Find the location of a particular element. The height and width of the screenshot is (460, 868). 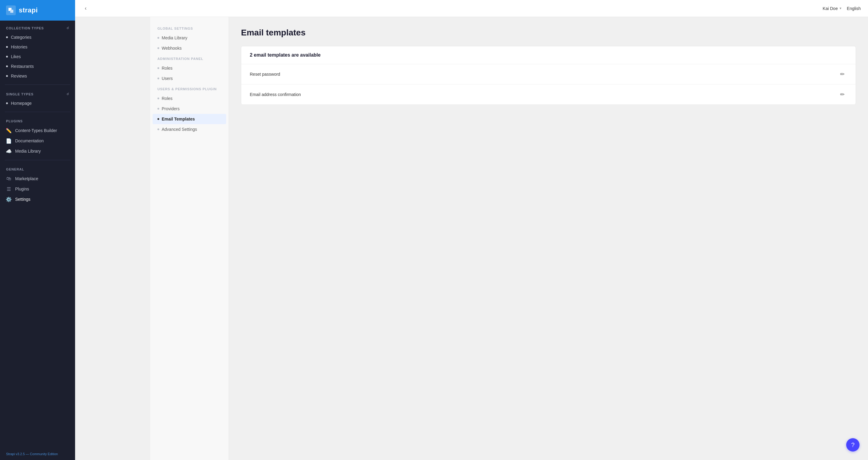

administration-panel-label: ADMINISTRATION PANEL is located at coordinates (189, 58).